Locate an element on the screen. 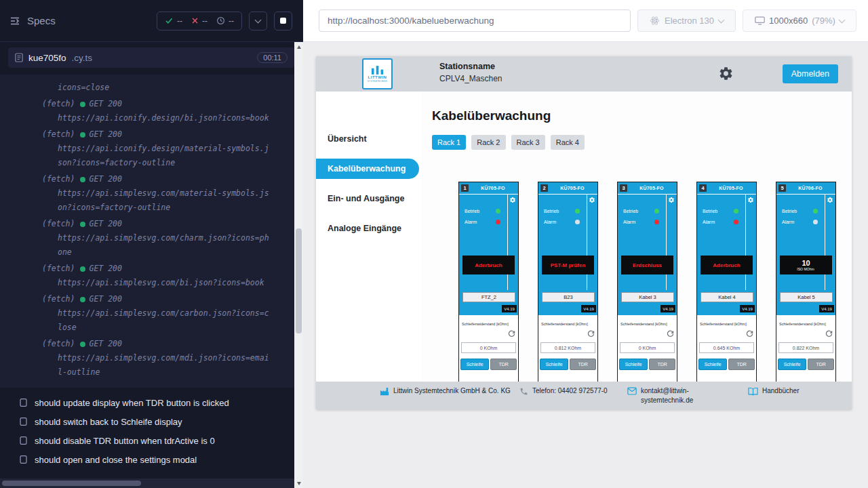  browser-selector: Electron 130 is located at coordinates (686, 20).